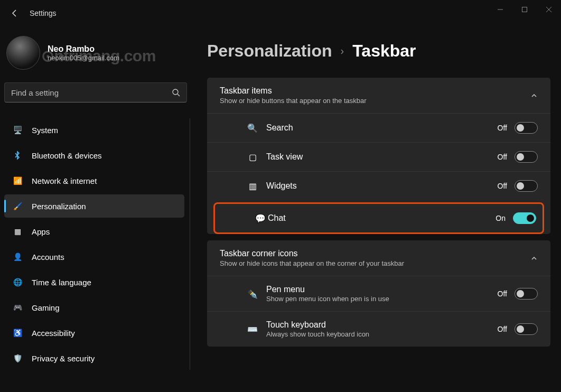  Describe the element at coordinates (379, 329) in the screenshot. I see `setting-row-touch-keyboard: ⌨️Touch keyboardAlways show touch keyboa…` at that location.